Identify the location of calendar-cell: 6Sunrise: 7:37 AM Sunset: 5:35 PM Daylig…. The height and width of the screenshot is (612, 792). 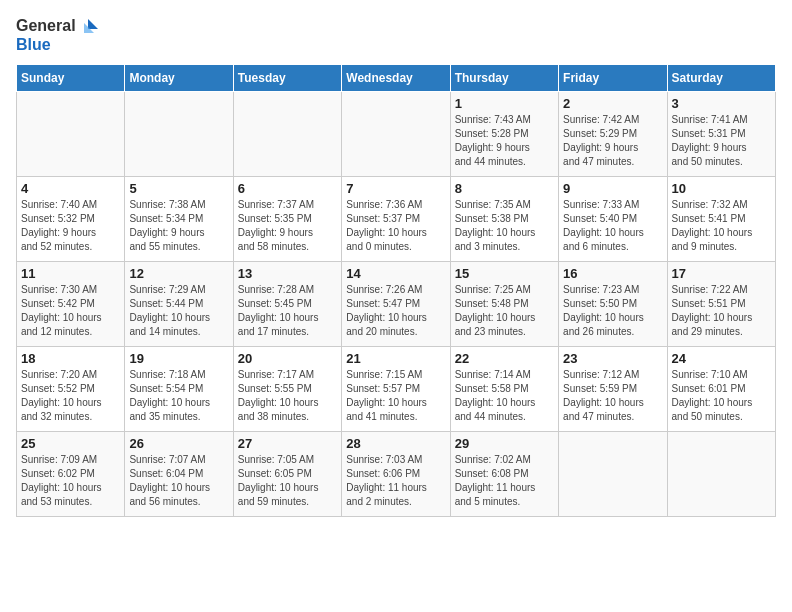
(287, 220).